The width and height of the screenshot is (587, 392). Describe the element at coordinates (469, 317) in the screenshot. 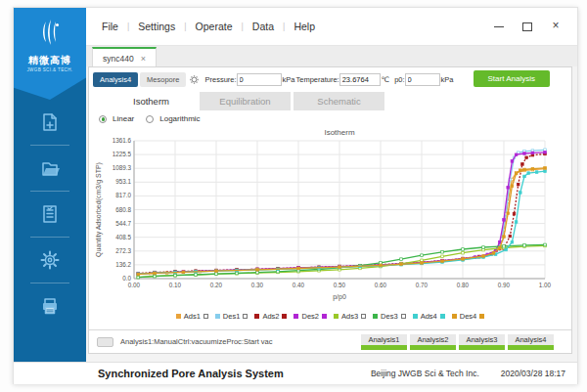

I see `legend-label: Des4` at that location.